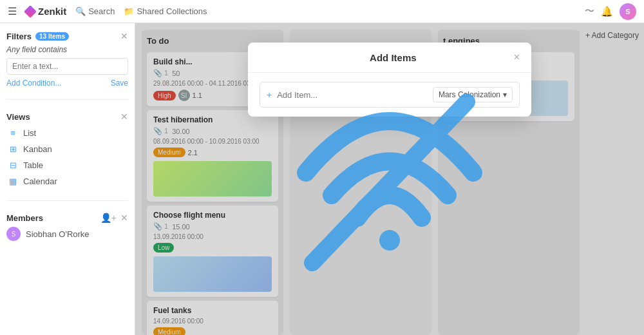  What do you see at coordinates (390, 95) in the screenshot?
I see `modal-body: + Mars Colonization ▾` at bounding box center [390, 95].